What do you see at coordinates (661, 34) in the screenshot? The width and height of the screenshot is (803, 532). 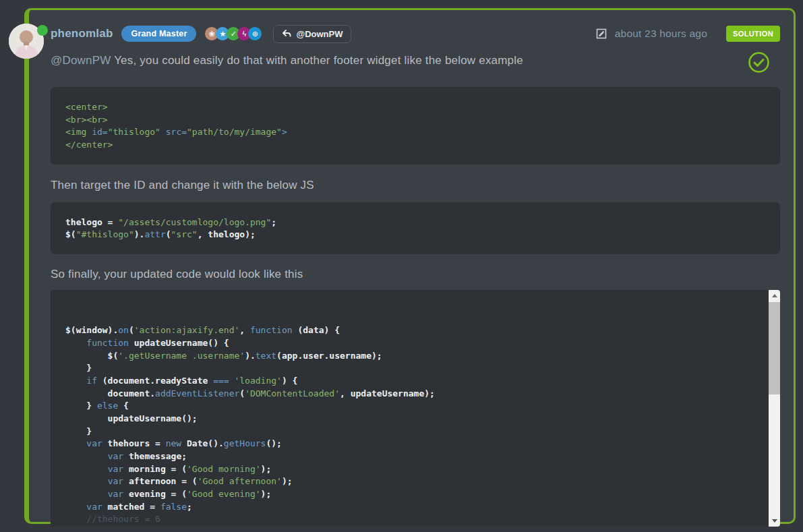 I see `post-timestamp: about 23 hours ago` at bounding box center [661, 34].